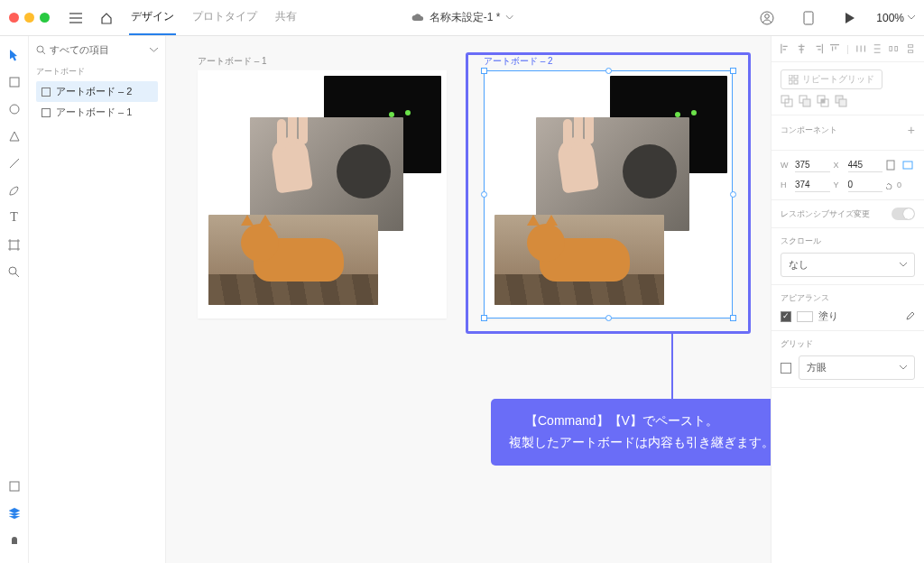 This screenshot has width=924, height=563. Describe the element at coordinates (848, 101) in the screenshot. I see `boolean-ops-row` at that location.